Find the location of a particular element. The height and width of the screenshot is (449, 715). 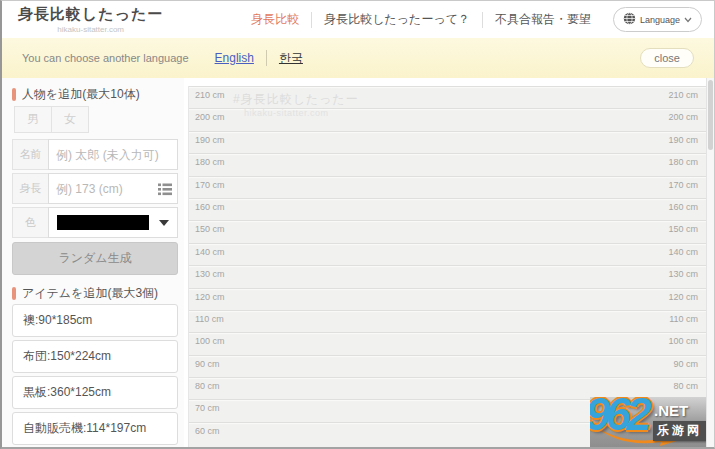

korean-link: 한국 is located at coordinates (291, 58).